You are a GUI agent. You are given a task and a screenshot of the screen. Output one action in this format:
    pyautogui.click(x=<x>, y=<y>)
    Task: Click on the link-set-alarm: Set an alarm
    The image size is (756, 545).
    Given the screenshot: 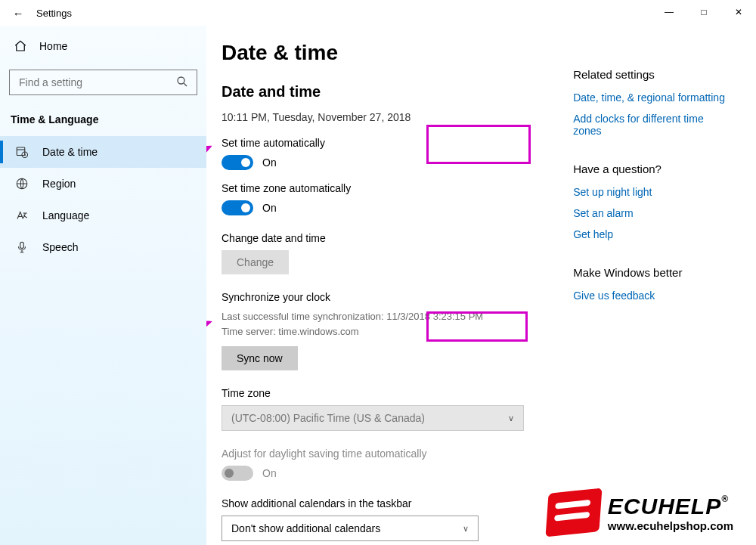 What is the action you would take?
    pyautogui.click(x=653, y=213)
    